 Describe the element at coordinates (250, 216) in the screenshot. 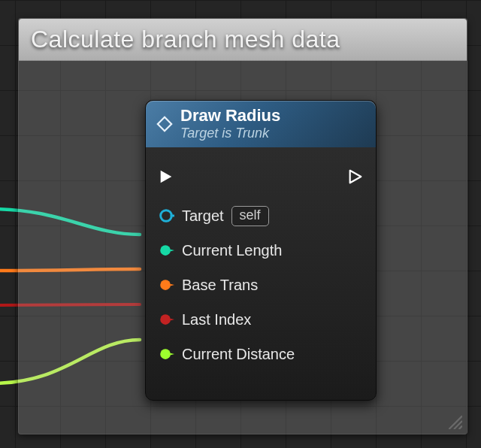

I see `target-value: self` at that location.